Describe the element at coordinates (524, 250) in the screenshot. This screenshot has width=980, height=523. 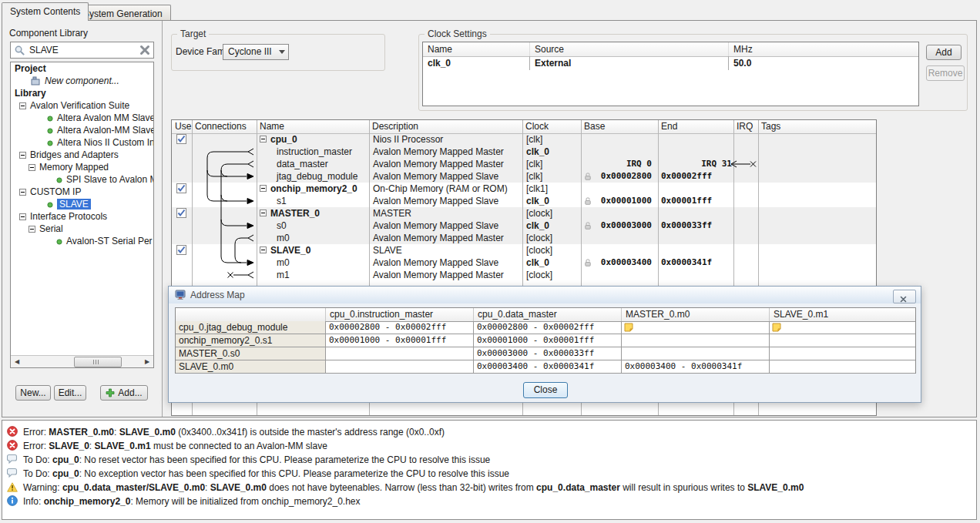
I see `module-row-slave-0: SLAVE_0SLAVE[clock]` at that location.